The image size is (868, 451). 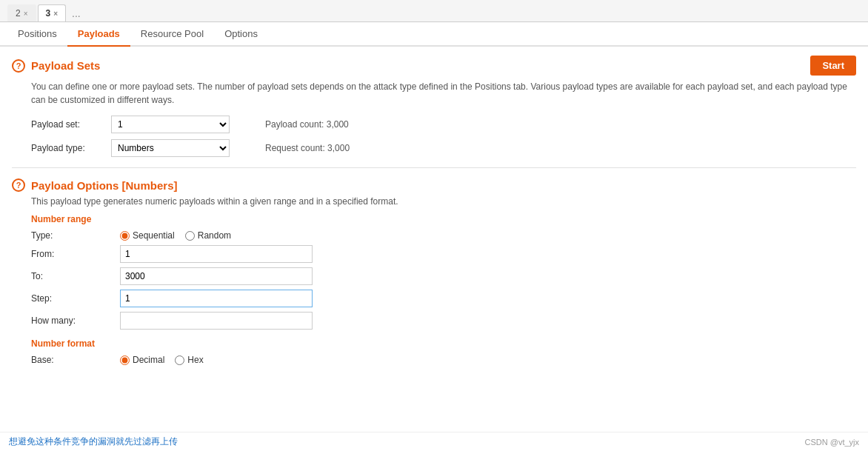 I want to click on request-count-label: Request count: 3,000, so click(x=307, y=148).